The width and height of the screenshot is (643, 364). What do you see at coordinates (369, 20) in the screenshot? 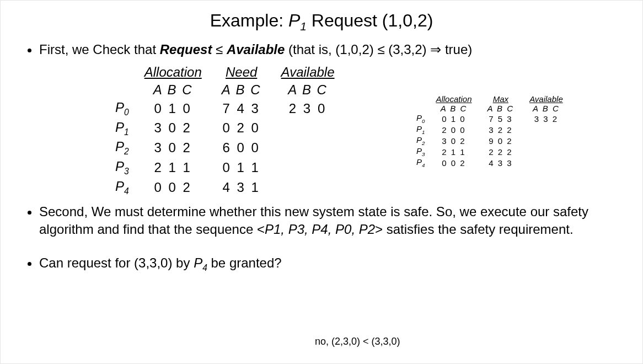
I see `title-suffix: Request (1,0,2)` at bounding box center [369, 20].